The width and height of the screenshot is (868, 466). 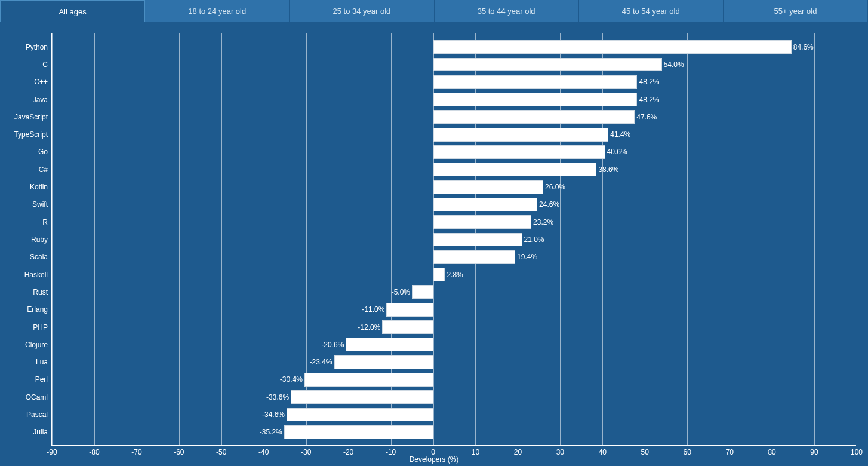 What do you see at coordinates (674, 65) in the screenshot?
I see `bar-value-label: 54.0%` at bounding box center [674, 65].